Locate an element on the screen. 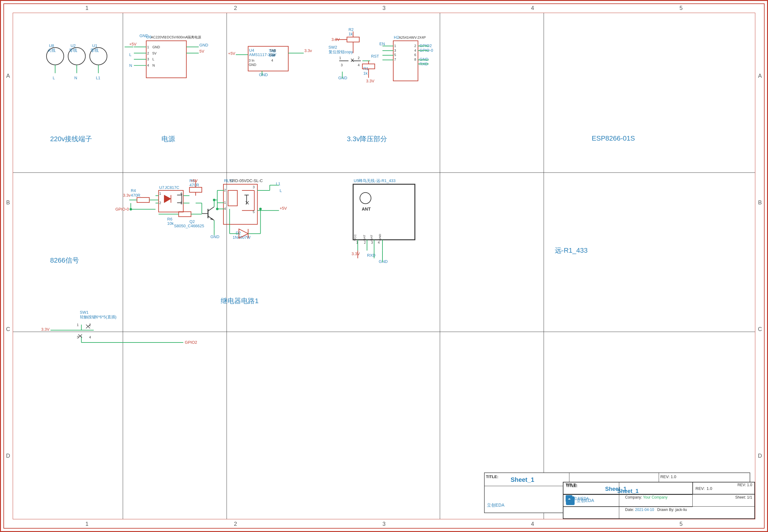 This screenshot has width=768, height=532. svg-text: 复位按钮copy is located at coordinates (341, 52).